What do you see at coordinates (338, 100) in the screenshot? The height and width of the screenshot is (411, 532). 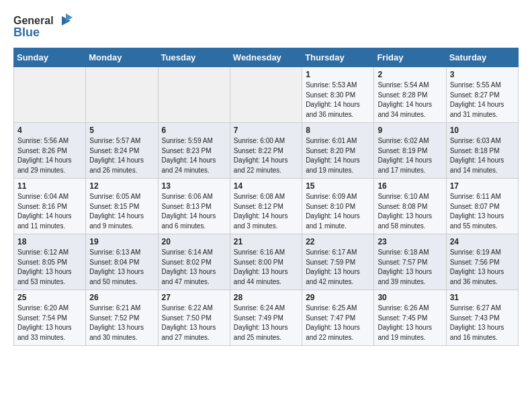 I see `cell-content: Sunrise: 5:53 AM Sunset: 8:30 PM Dayligh…` at bounding box center [338, 100].